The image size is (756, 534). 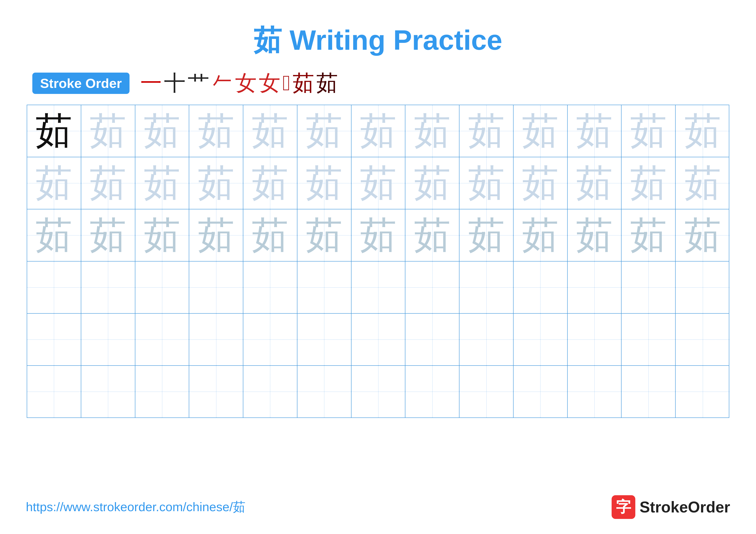 What do you see at coordinates (222, 83) in the screenshot?
I see `stroke-4: 𠂉` at bounding box center [222, 83].